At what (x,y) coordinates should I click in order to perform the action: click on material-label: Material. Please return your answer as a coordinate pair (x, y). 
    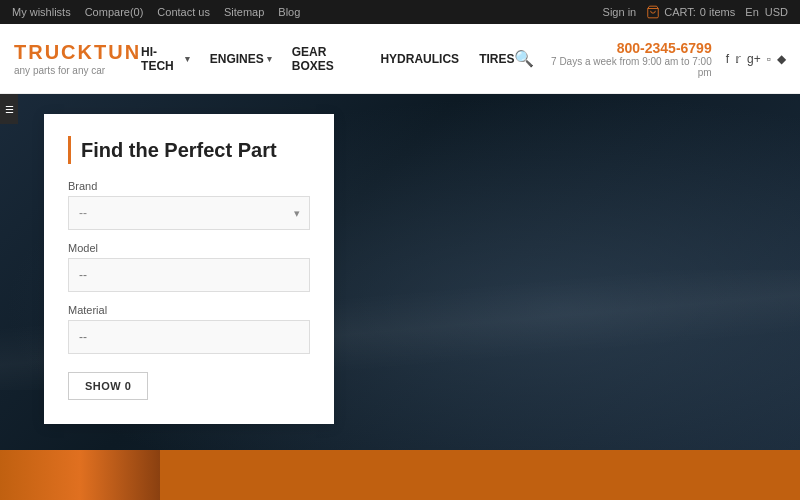
    Looking at the image, I should click on (189, 310).